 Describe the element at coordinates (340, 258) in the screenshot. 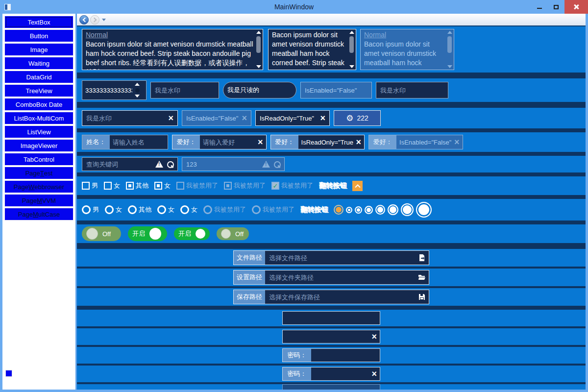

I see `file-path-input` at that location.